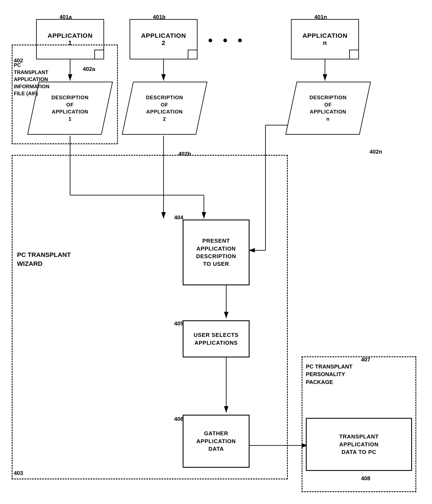  What do you see at coordinates (19, 473) in the screenshot?
I see `ref-403: 403` at bounding box center [19, 473].